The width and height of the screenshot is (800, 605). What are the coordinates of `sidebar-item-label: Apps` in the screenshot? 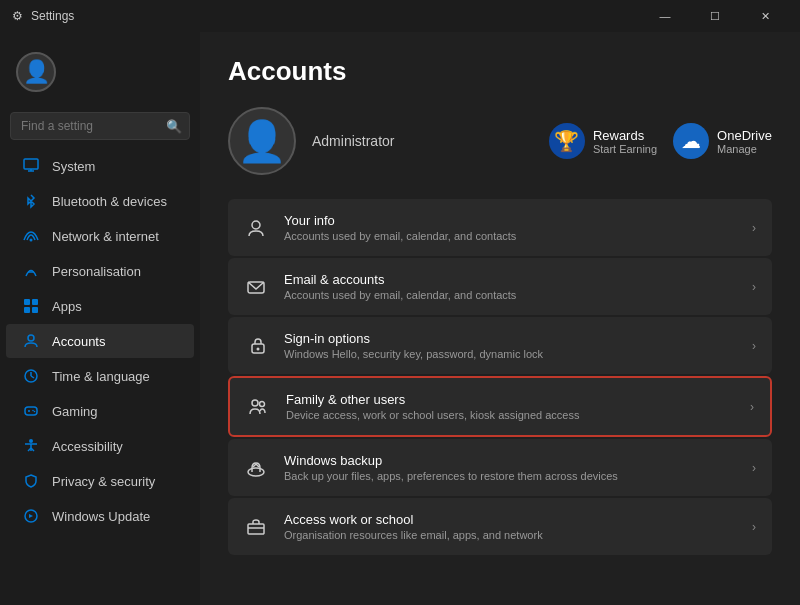 It's located at (67, 306).